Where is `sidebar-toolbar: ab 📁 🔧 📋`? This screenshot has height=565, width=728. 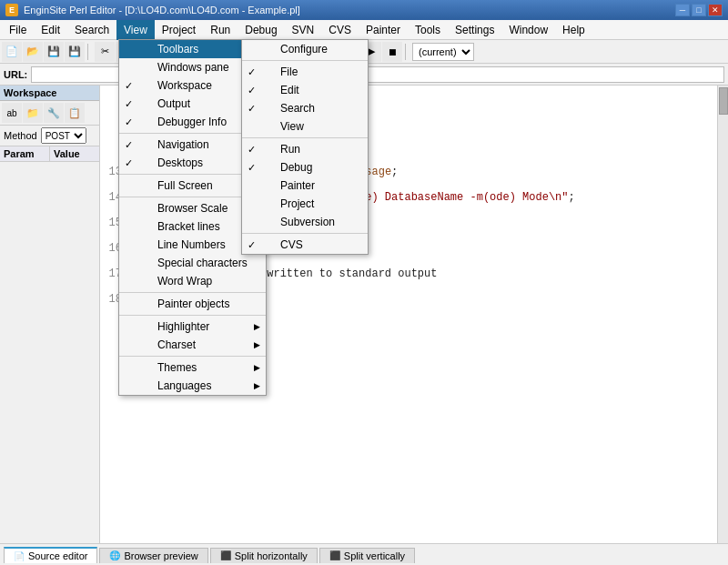 sidebar-toolbar: ab 📁 🔧 📋 is located at coordinates (49, 113).